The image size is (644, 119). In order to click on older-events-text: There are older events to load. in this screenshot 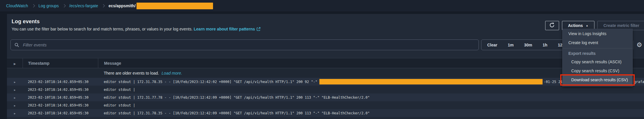, I will do `click(132, 73)`.